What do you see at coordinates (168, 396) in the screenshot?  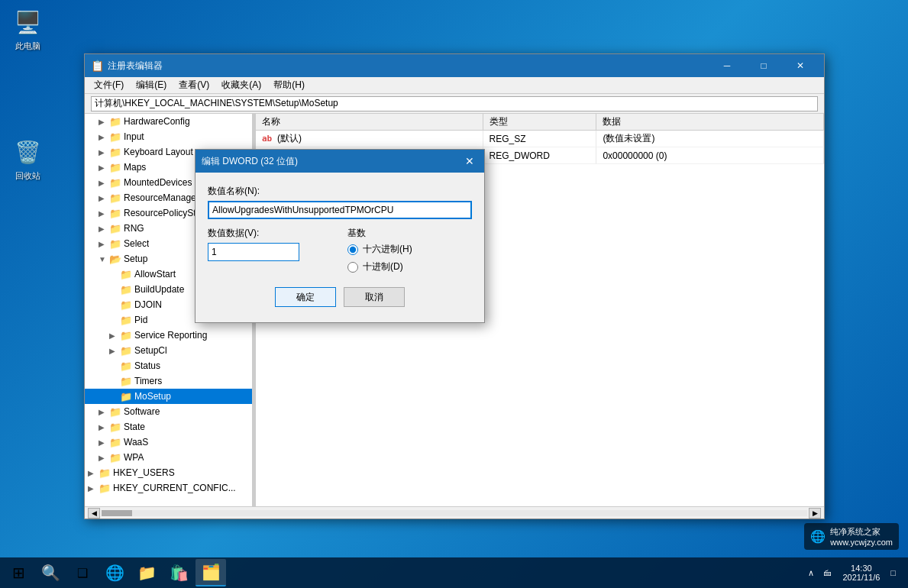 I see `tree-item-mosetup: 📁 MoSetup` at bounding box center [168, 396].